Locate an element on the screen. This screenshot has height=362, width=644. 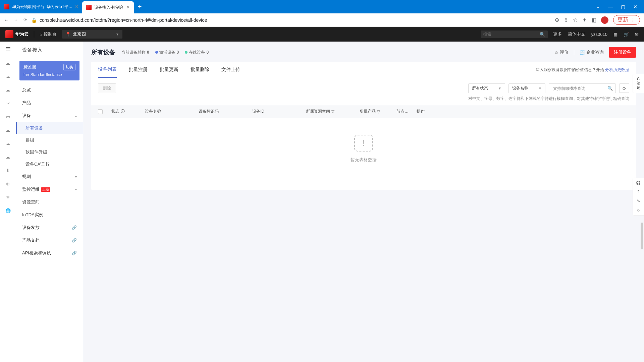
nav-docs: 产品文档 🔗 is located at coordinates (50, 240).